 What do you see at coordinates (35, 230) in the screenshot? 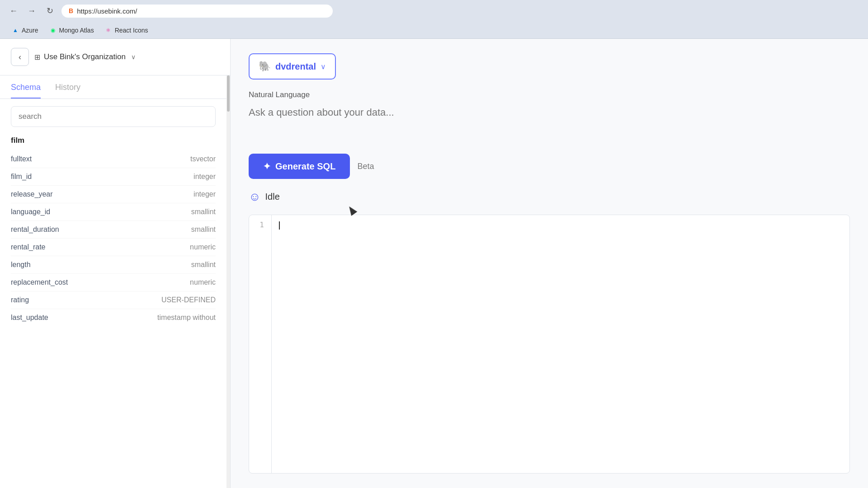
I see `field-name: rental_duration` at bounding box center [35, 230].